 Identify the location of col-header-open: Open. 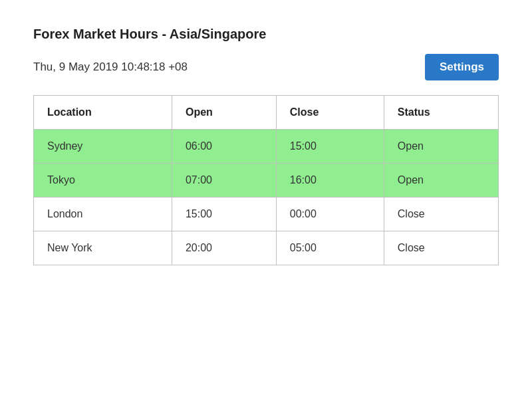
(223, 113).